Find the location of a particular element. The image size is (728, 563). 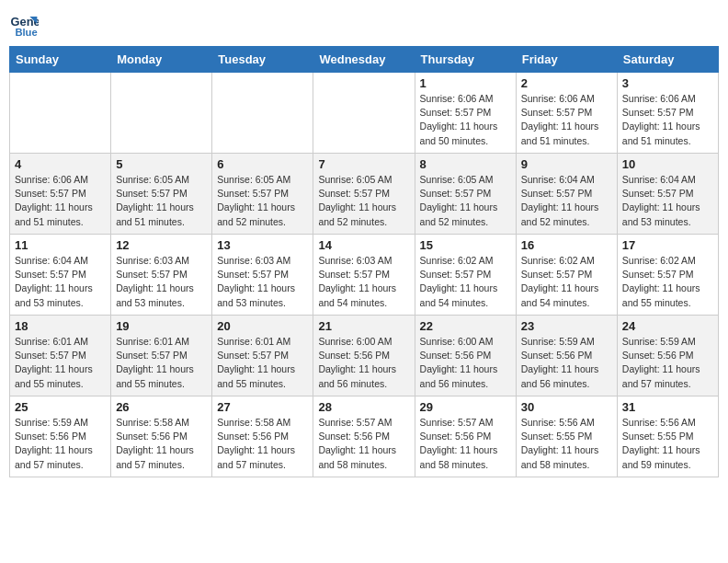

week-row-5: 25Sunrise: 5:59 AMSunset: 5:56 PMDayligh… is located at coordinates (364, 437).